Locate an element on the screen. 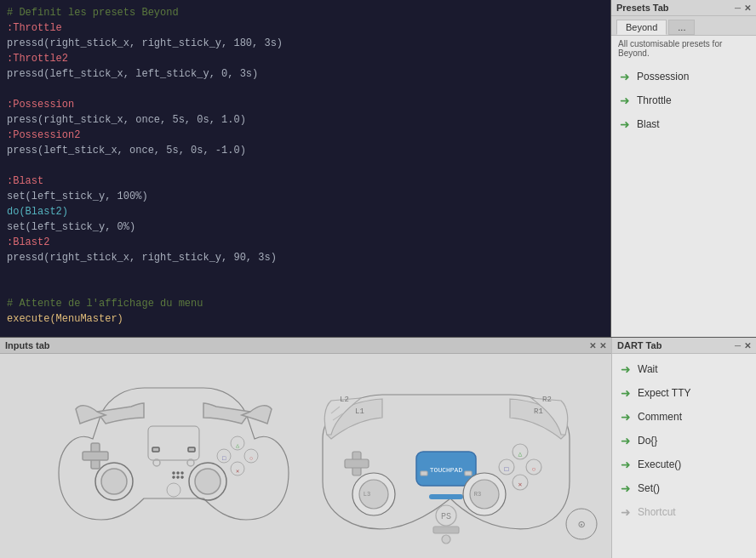 This screenshot has height=558, width=756. svg-text: L1 is located at coordinates (359, 412).